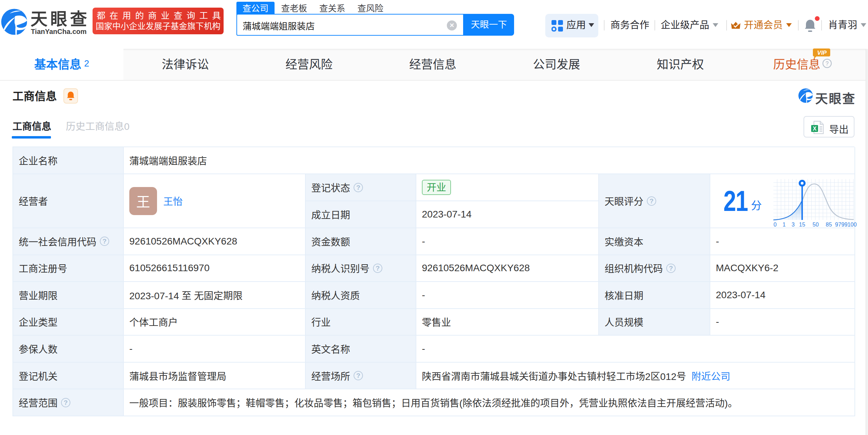 The width and height of the screenshot is (868, 435). Describe the element at coordinates (852, 224) in the screenshot. I see `svg-text: 100` at that location.